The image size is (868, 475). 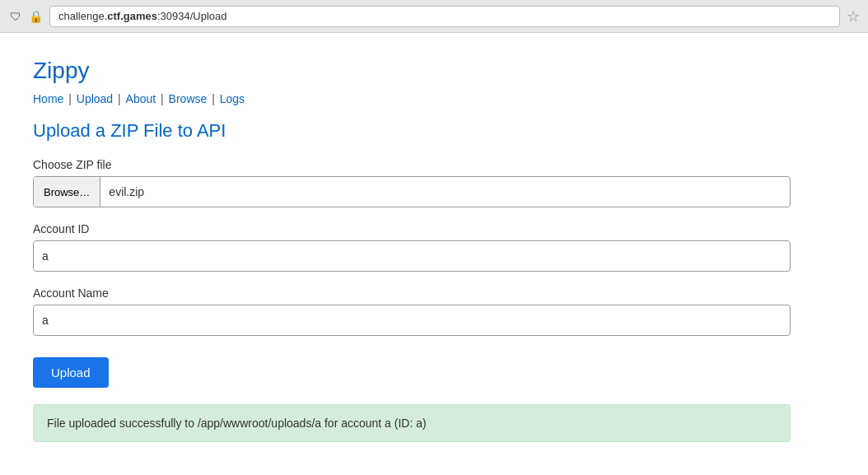 I want to click on file-name-display: evil.zip, so click(x=127, y=192).